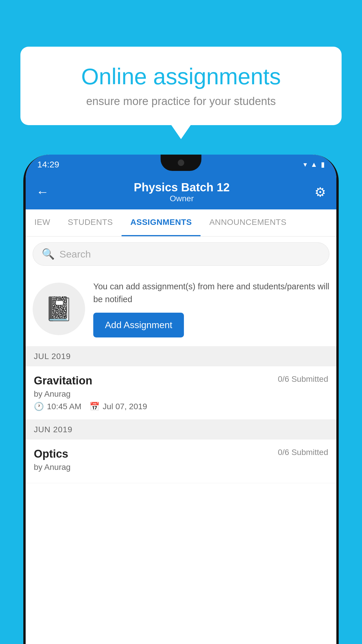 This screenshot has height=644, width=362. I want to click on clock-icon: 🕐, so click(39, 407).